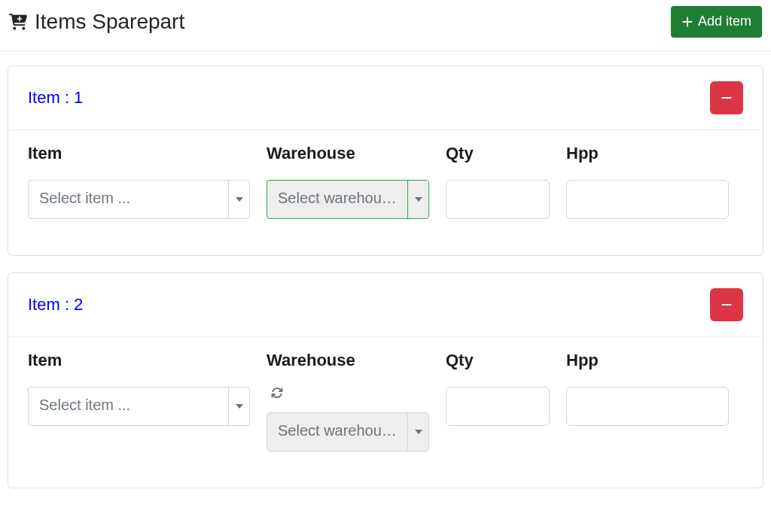 The image size is (771, 532). What do you see at coordinates (724, 22) in the screenshot?
I see `add-item-label: Add item` at bounding box center [724, 22].